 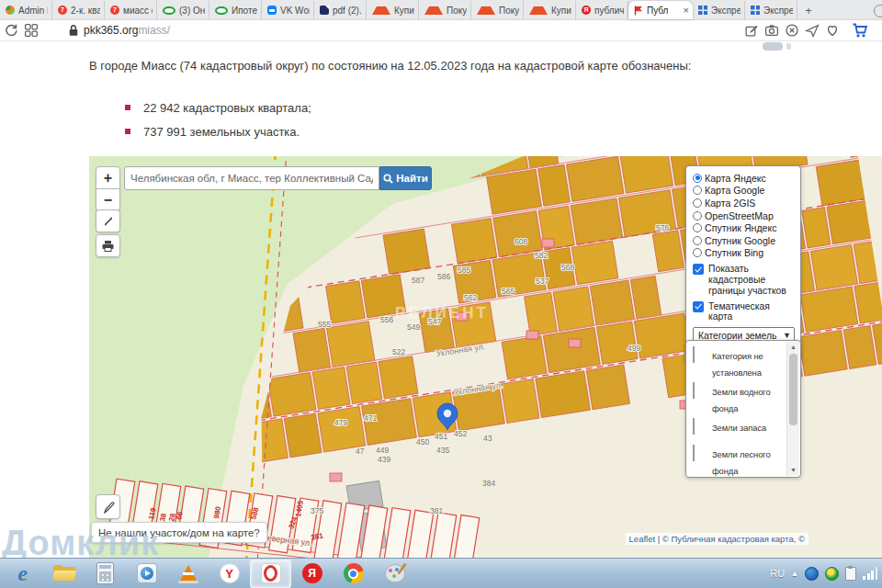 What do you see at coordinates (117, 30) in the screenshot?
I see `address-bar: pkk365.orgmiass/` at bounding box center [117, 30].